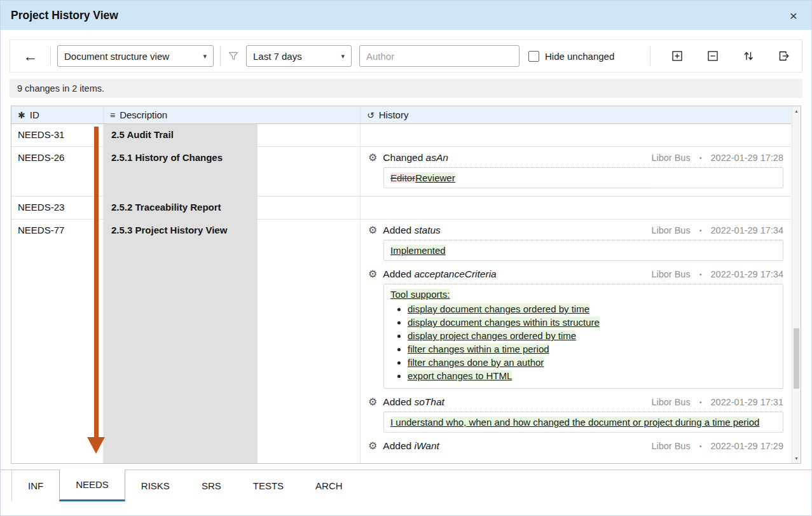 This screenshot has width=812, height=516. Describe the element at coordinates (576, 328) in the screenshot. I see `history-entry: ⚙Added acceptanceCriteriaLibor Bus•2022-…` at that location.